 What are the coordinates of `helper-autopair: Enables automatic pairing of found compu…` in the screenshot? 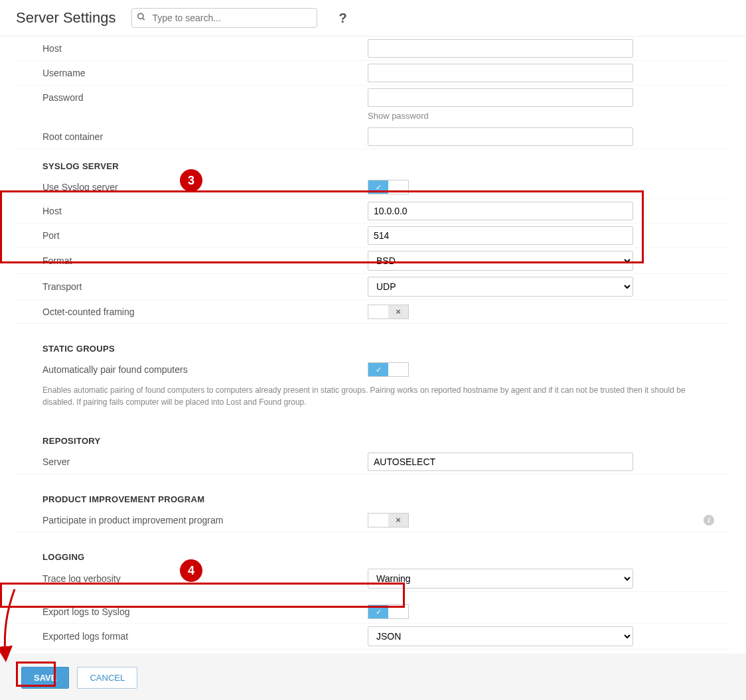 It's located at (373, 399).